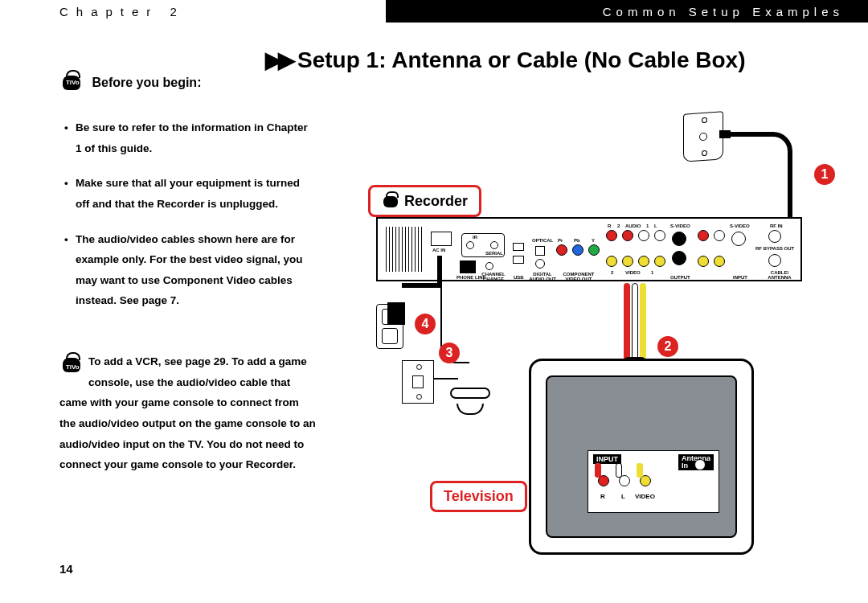 The height and width of the screenshot is (603, 868). Describe the element at coordinates (668, 347) in the screenshot. I see `callout-2: 2` at that location.